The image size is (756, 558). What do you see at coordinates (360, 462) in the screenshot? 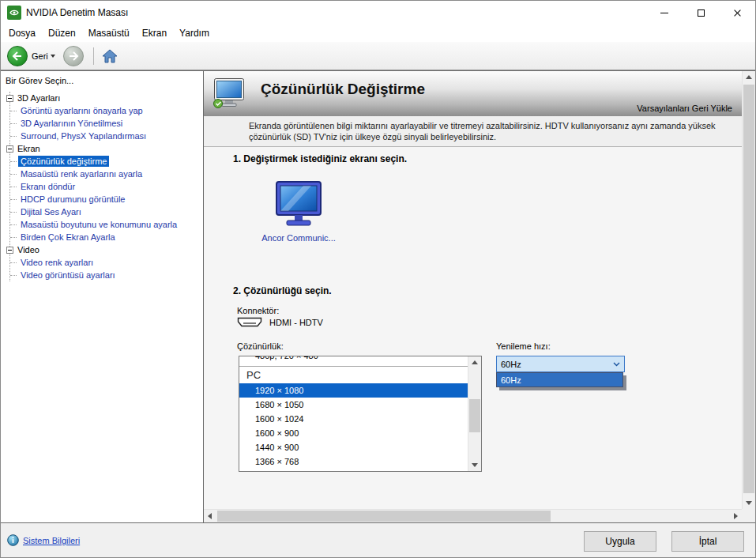
I see `resolution-item: 1366 × 768` at bounding box center [360, 462].